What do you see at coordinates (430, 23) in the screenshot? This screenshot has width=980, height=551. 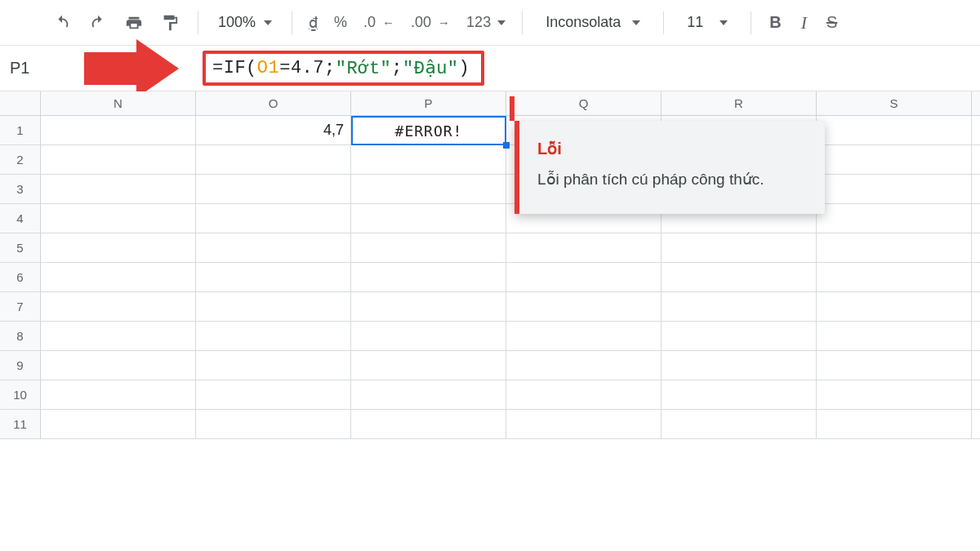 I see `increase-decimal-button: .00→` at bounding box center [430, 23].